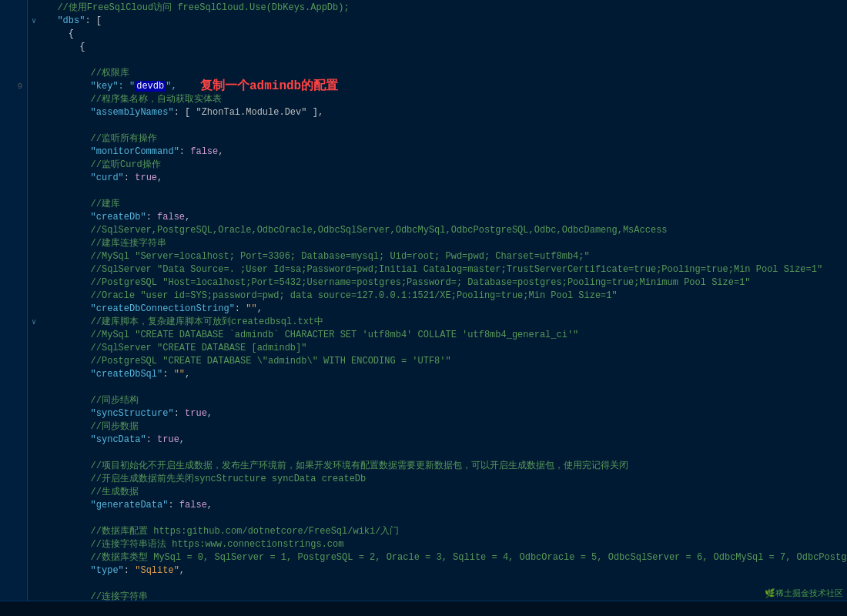 The image size is (847, 616). I want to click on code-line: //生成数据, so click(444, 493).